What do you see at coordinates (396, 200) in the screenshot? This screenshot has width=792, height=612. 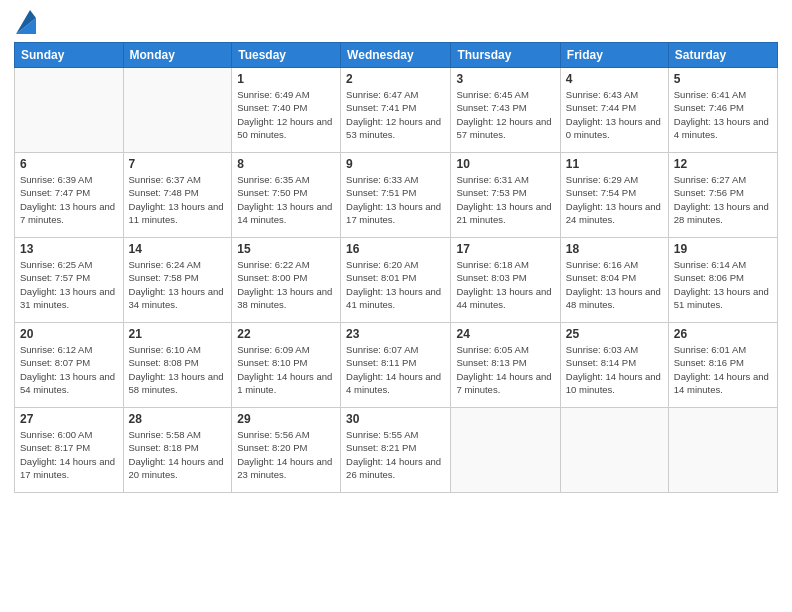 I see `day-info: Sunrise: 6:33 AM Sunset: 7:51 PM Dayligh…` at bounding box center [396, 200].